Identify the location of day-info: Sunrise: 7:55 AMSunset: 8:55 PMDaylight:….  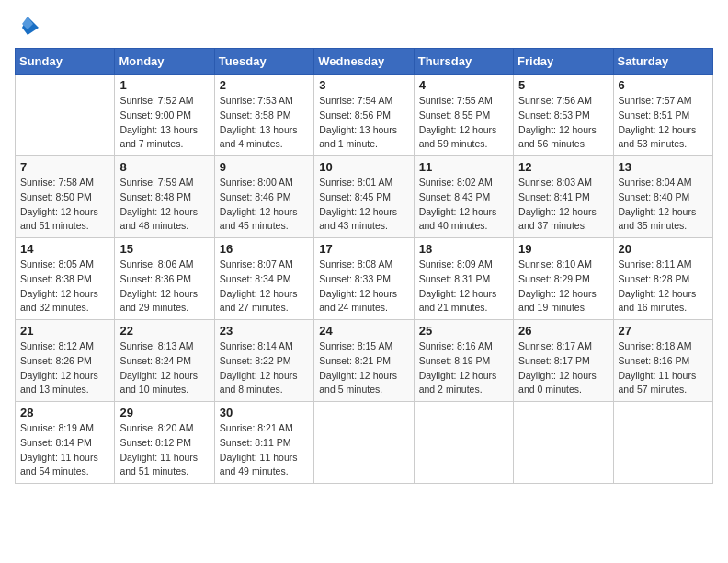
(463, 123).